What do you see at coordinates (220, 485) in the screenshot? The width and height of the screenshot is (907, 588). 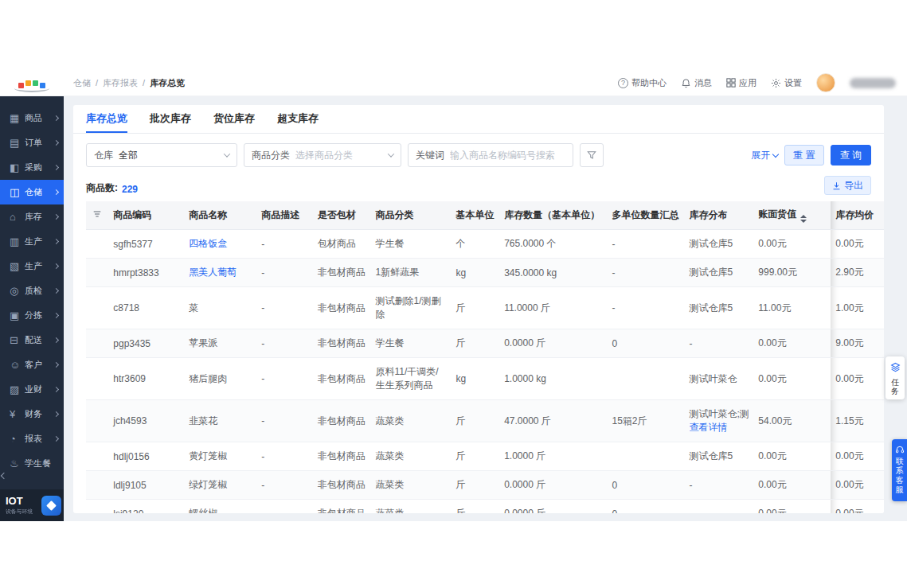 I see `cell-name: 绿灯笼椒` at bounding box center [220, 485].